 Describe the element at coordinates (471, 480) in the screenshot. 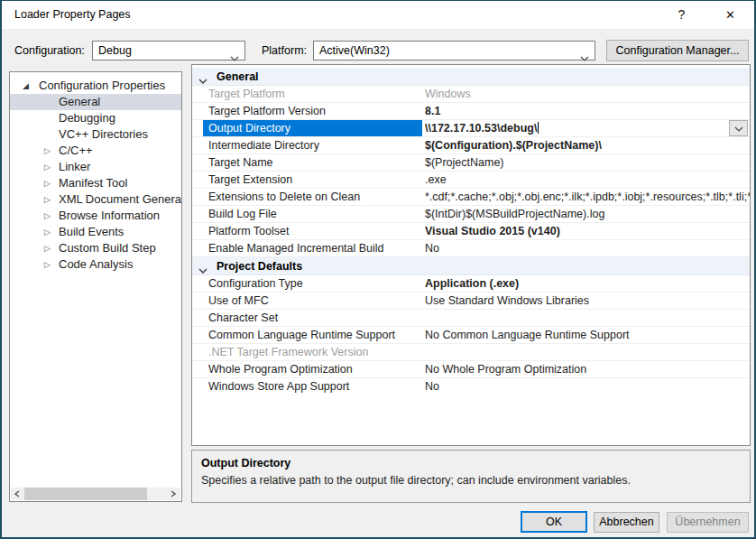

I see `description-text: Specifies a relative path to the output …` at that location.